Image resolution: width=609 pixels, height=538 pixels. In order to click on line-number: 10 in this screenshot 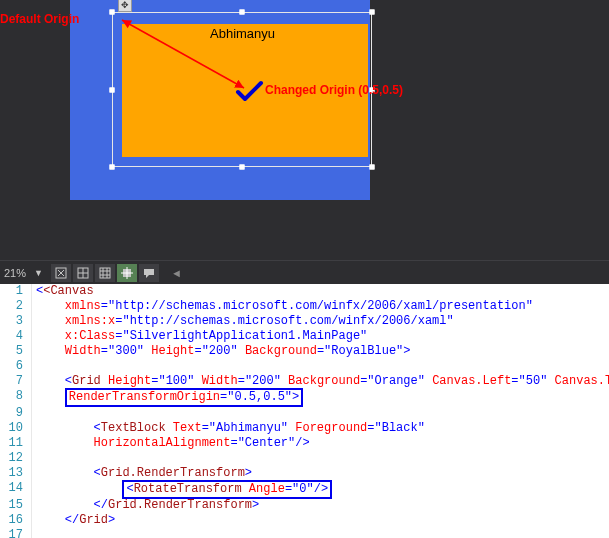, I will do `click(16, 428)`.